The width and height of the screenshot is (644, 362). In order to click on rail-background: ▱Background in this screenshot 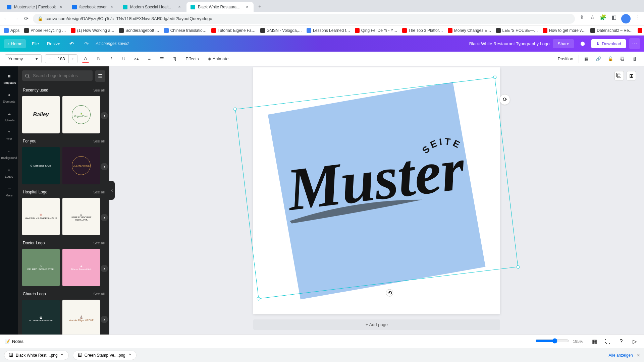, I will do `click(9, 154)`.